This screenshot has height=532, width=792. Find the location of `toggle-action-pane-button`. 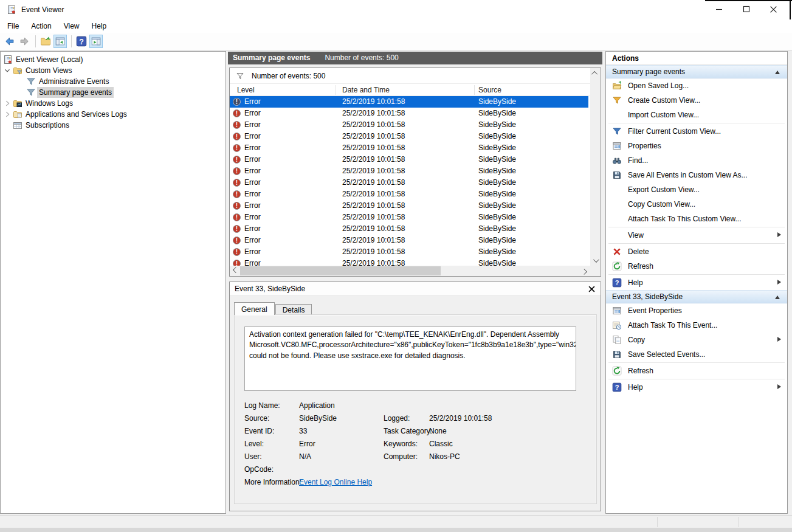

toggle-action-pane-button is located at coordinates (96, 41).